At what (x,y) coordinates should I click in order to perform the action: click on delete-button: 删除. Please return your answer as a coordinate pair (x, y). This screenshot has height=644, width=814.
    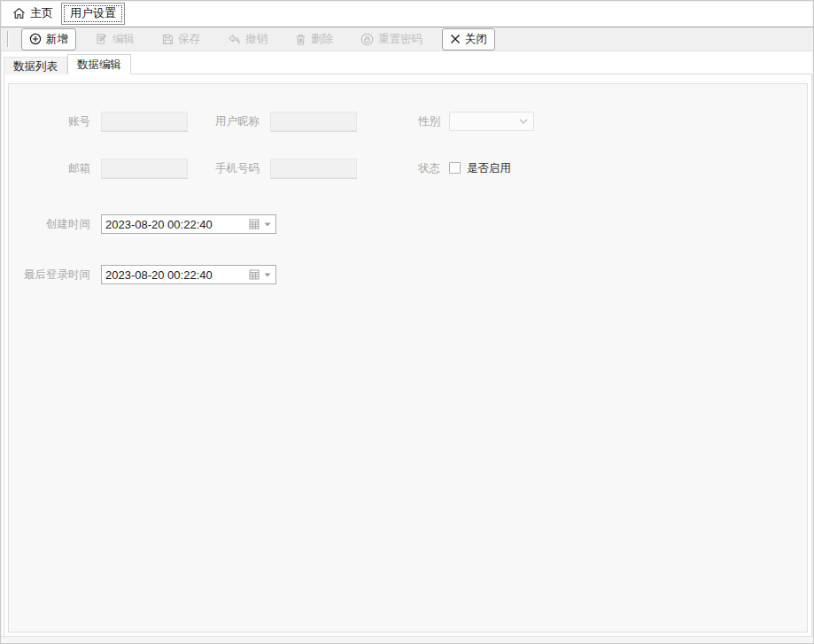
    Looking at the image, I should click on (314, 39).